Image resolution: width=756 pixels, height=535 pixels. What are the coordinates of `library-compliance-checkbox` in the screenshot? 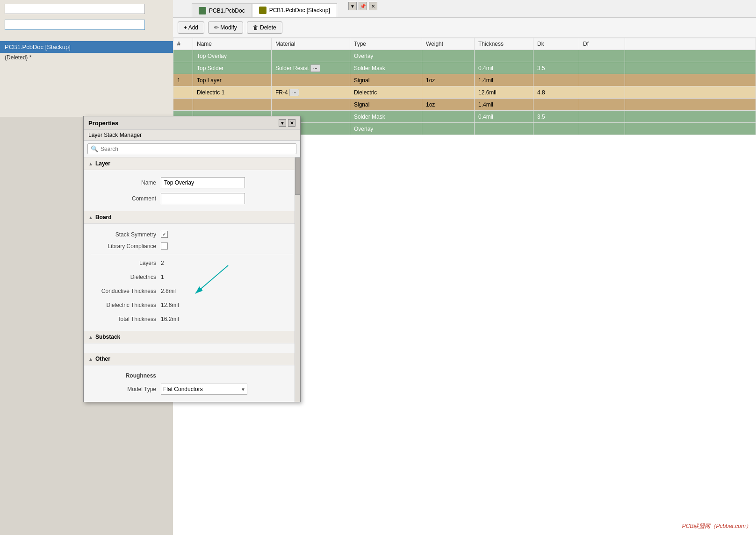 It's located at (165, 246).